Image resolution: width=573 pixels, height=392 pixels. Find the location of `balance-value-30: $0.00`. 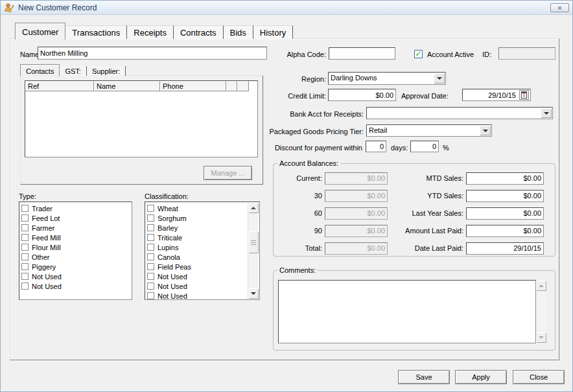

balance-value-30: $0.00 is located at coordinates (357, 196).